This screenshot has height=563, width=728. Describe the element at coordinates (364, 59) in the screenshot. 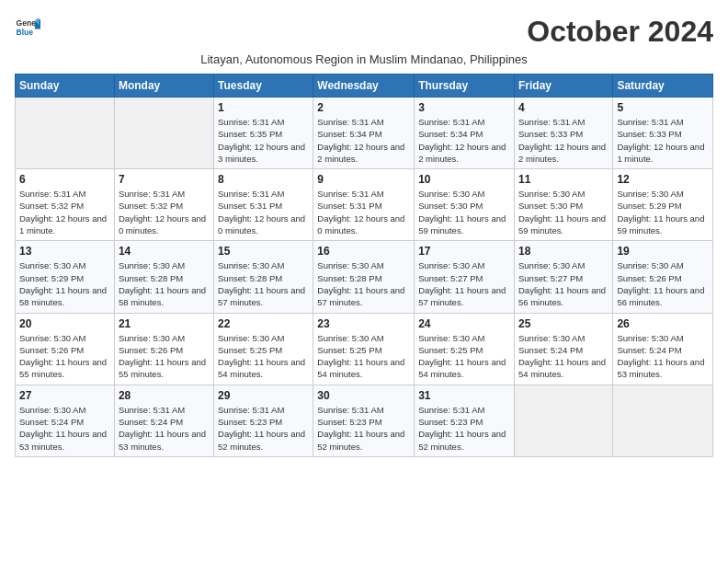

I see `page-subtitle: Litayan, Autonomous Region in Muslim Min…` at that location.